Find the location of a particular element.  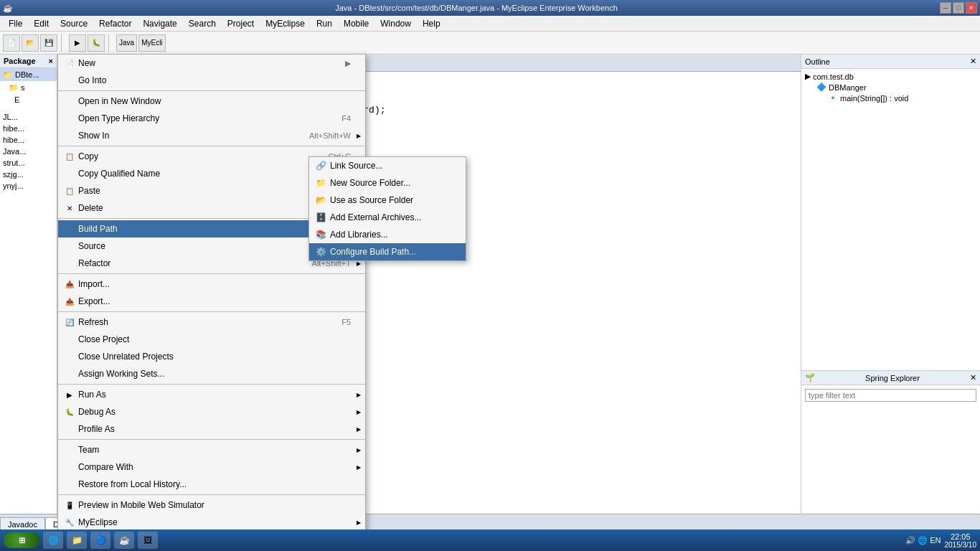

ctx-preview-label: Preview in Mobile Web Simulator is located at coordinates (215, 505).